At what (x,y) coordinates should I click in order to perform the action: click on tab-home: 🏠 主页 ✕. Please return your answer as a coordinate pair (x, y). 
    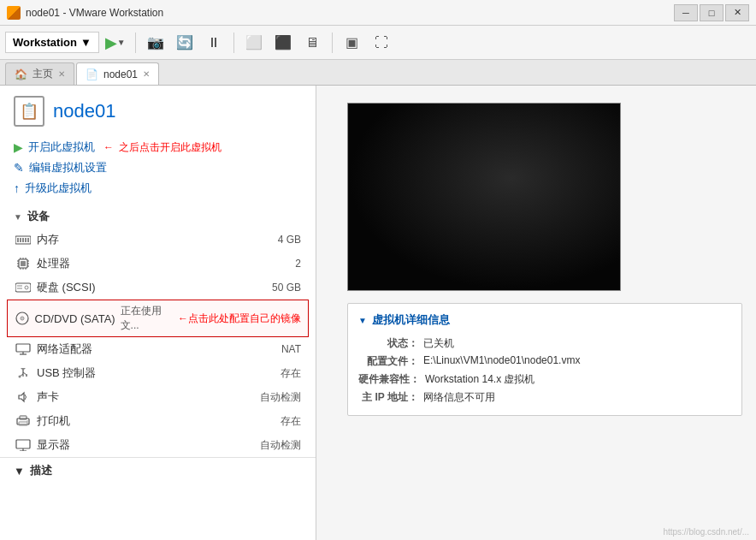
    Looking at the image, I should click on (39, 74).